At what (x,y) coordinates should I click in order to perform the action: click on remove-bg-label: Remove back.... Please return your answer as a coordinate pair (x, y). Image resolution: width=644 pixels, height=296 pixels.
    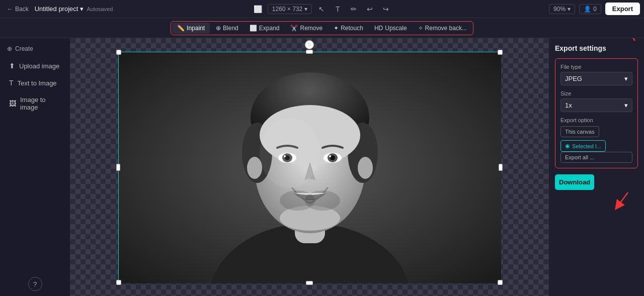
    Looking at the image, I should click on (446, 28).